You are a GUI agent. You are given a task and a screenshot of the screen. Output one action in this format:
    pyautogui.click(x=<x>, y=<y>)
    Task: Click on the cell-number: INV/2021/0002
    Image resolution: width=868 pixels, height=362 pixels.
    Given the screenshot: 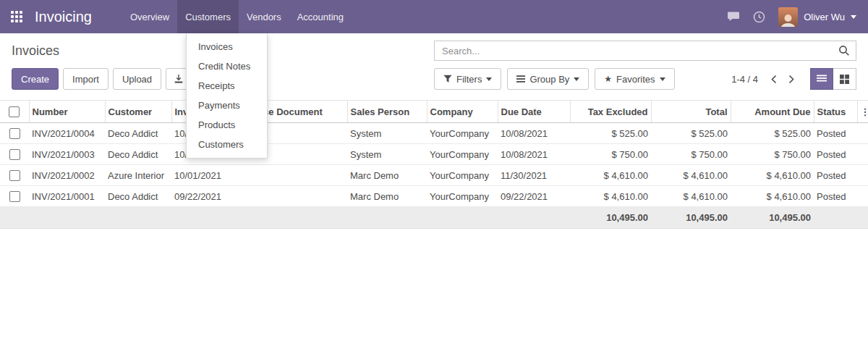 What is the action you would take?
    pyautogui.click(x=67, y=175)
    